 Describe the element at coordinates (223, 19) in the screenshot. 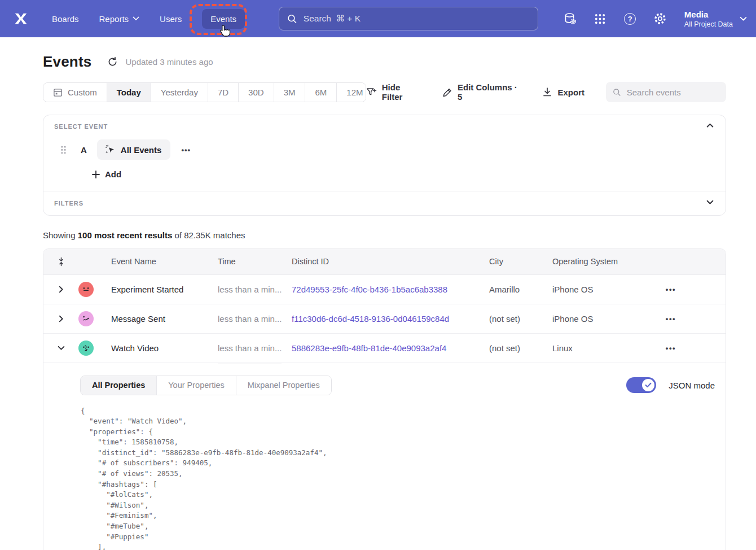

I see `nav-item-events: Events` at that location.